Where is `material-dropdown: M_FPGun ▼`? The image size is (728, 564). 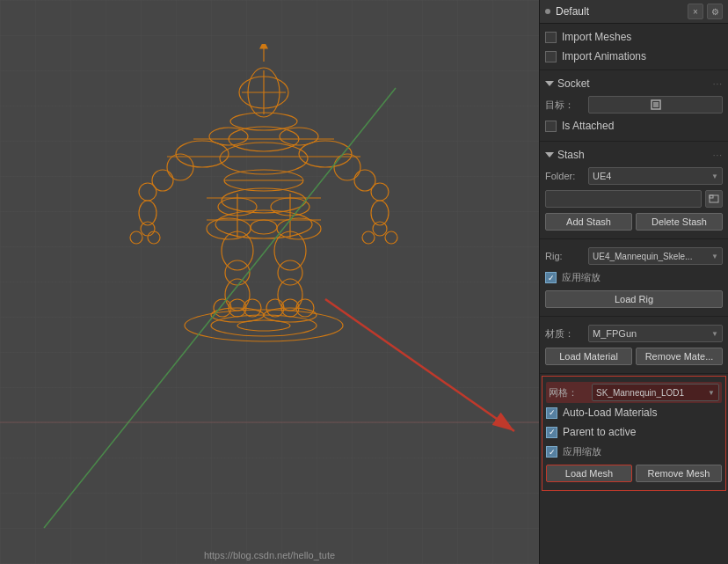 material-dropdown: M_FPGun ▼ is located at coordinates (656, 333).